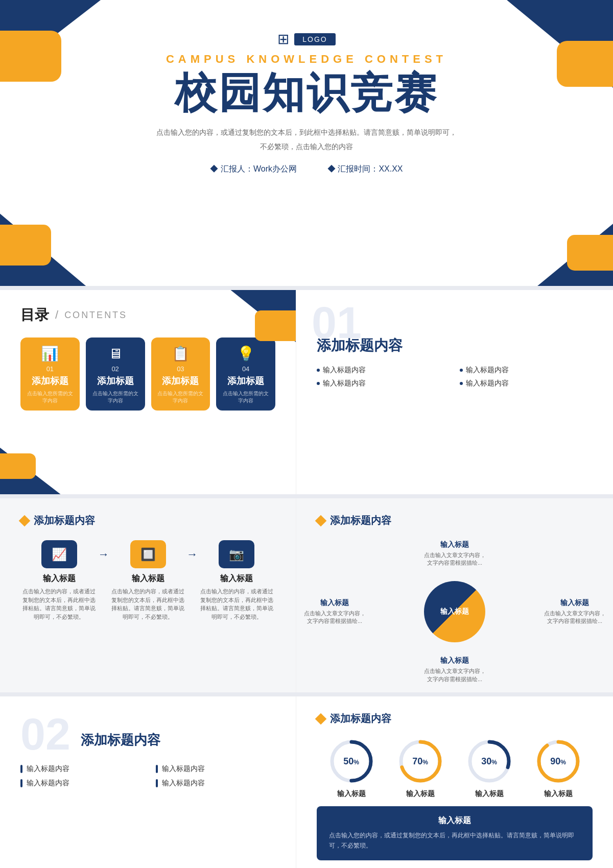 Image resolution: width=613 pixels, height=868 pixels. Describe the element at coordinates (148, 554) in the screenshot. I see `step2-box: 🔲` at that location.